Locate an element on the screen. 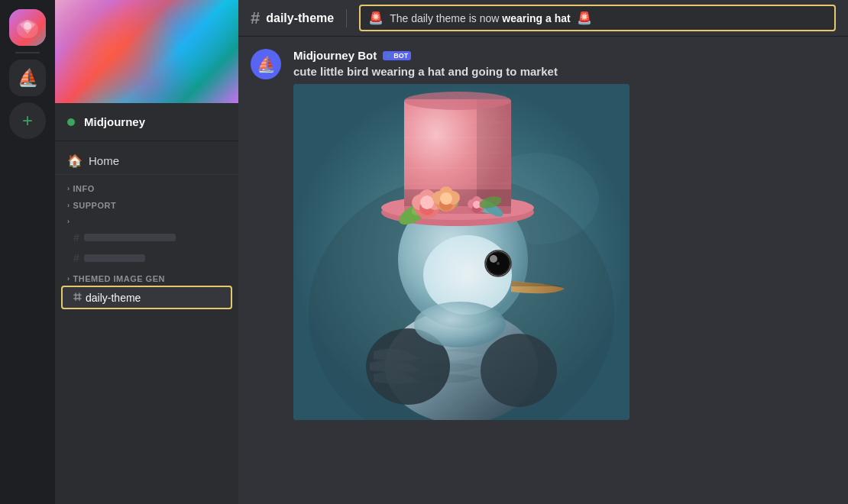  channel-section-themed: › THEMED IMAGE GEN ⌗ daily-theme is located at coordinates (147, 290).